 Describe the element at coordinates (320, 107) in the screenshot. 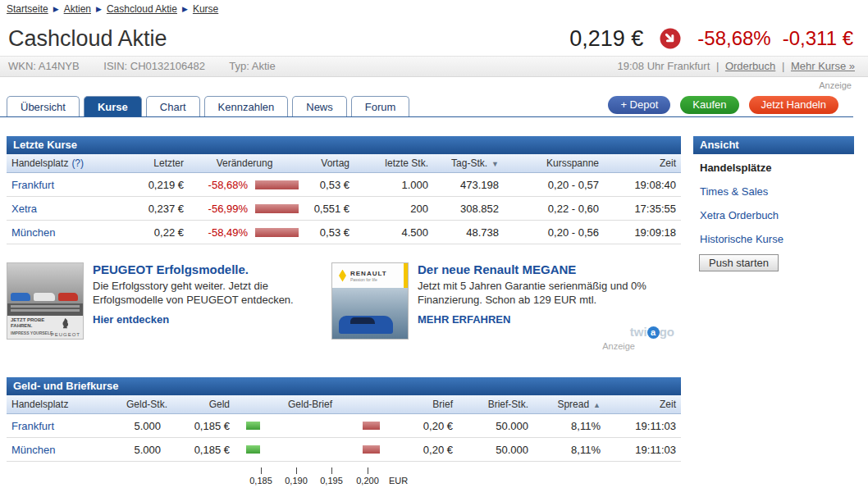

I see `tab-news: News` at that location.